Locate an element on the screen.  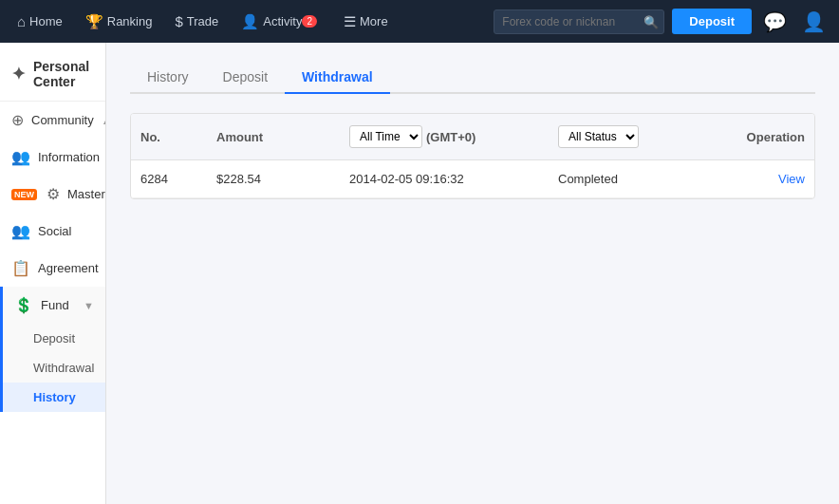
more-icon: ☰ is located at coordinates (349, 22).